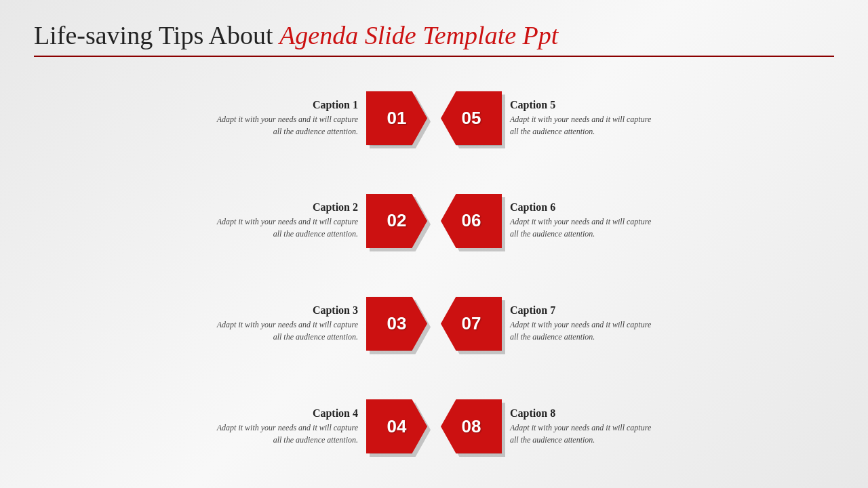 The height and width of the screenshot is (488, 868). I want to click on text-block-4: Caption 4 Adapt it with your needs and i…, so click(283, 427).